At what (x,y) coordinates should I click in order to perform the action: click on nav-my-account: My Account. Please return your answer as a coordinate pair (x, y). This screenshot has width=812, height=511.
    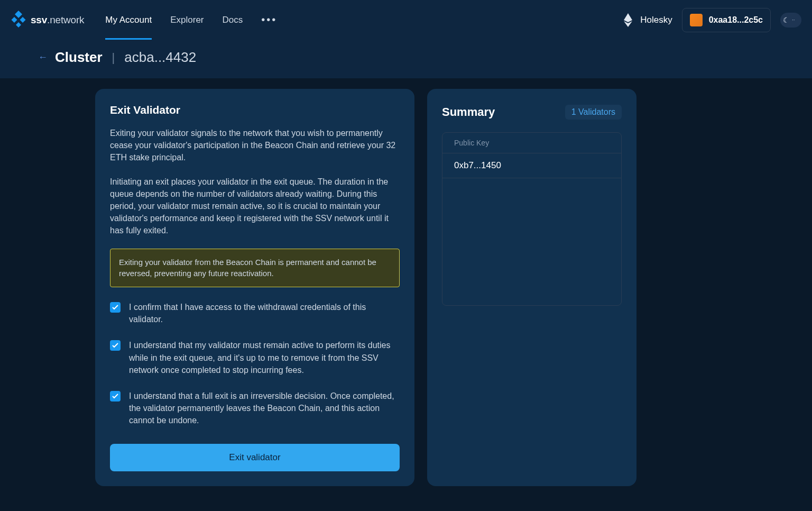
    Looking at the image, I should click on (128, 20).